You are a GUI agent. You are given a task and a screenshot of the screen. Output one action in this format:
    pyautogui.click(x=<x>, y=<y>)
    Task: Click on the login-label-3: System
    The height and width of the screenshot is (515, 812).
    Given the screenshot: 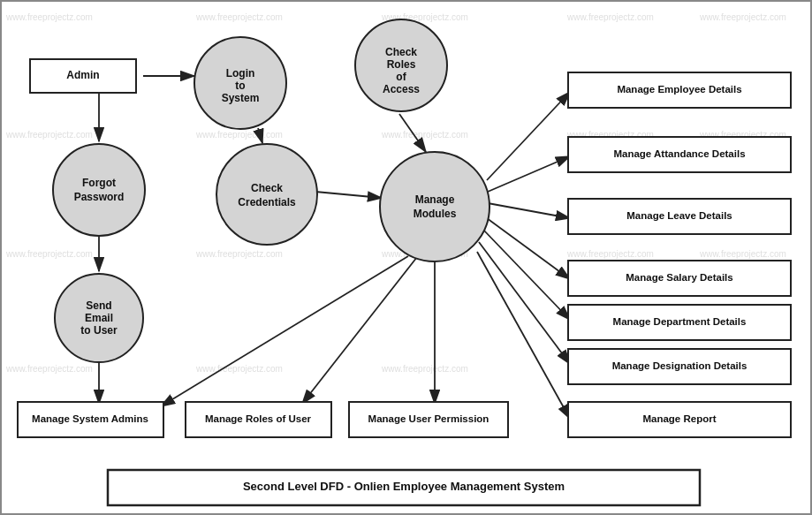 What is the action you would take?
    pyautogui.click(x=240, y=98)
    